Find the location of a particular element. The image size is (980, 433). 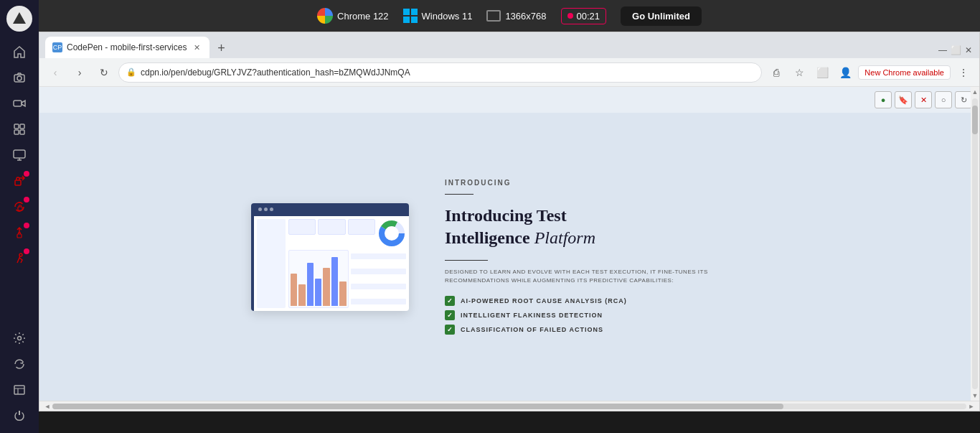

extension-button: ⬜ is located at coordinates (822, 73).